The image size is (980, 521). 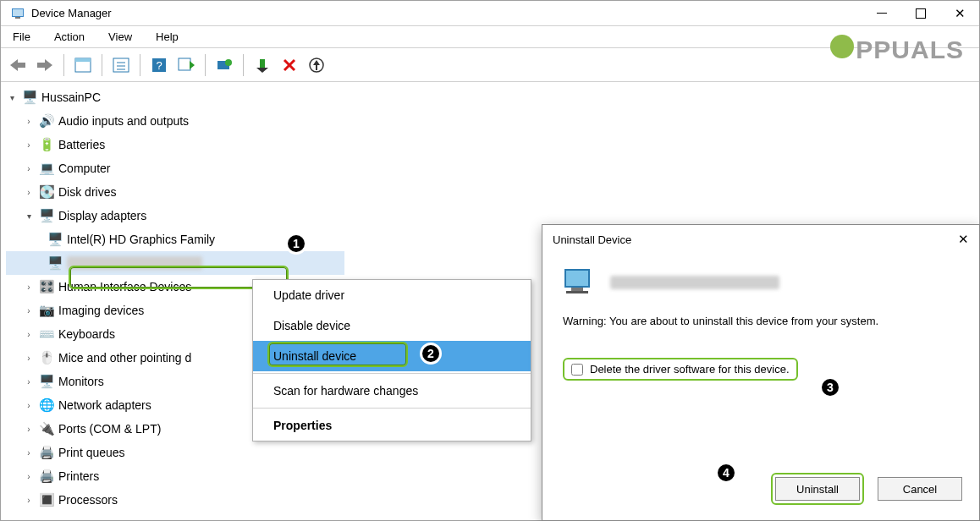 What do you see at coordinates (47, 192) in the screenshot?
I see `disk-icon: 💽` at bounding box center [47, 192].